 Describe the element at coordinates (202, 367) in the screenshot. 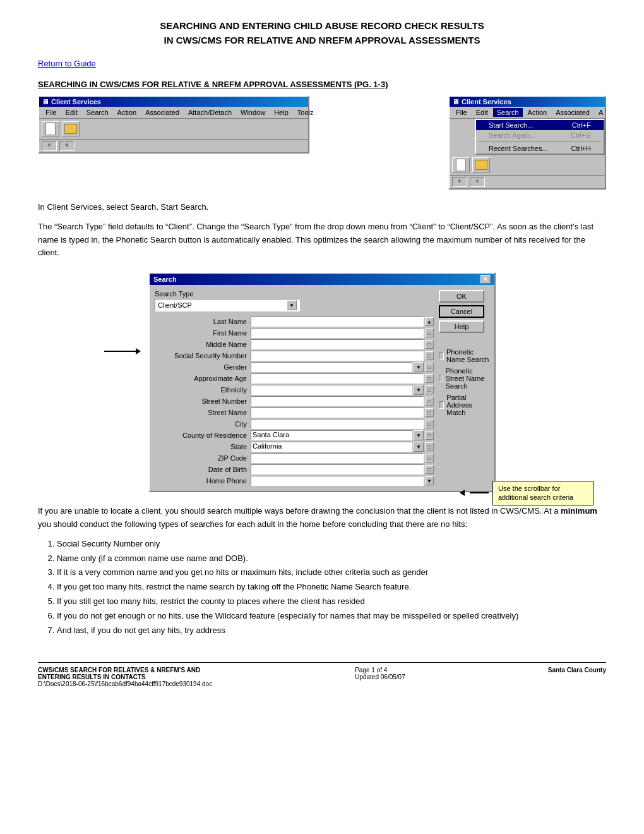

I see `label-gender: Gender` at that location.